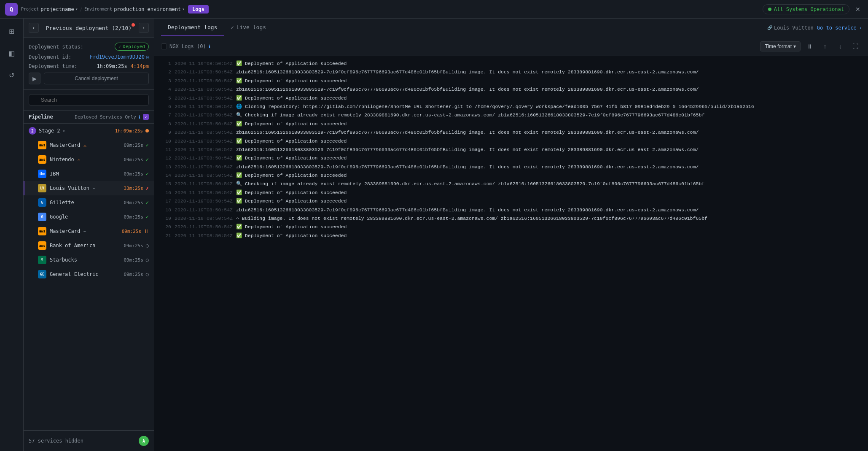 The image size is (868, 451). Describe the element at coordinates (434, 9) in the screenshot. I see `top-nav: Q Project projectname ▾ / Environment pr…` at that location.